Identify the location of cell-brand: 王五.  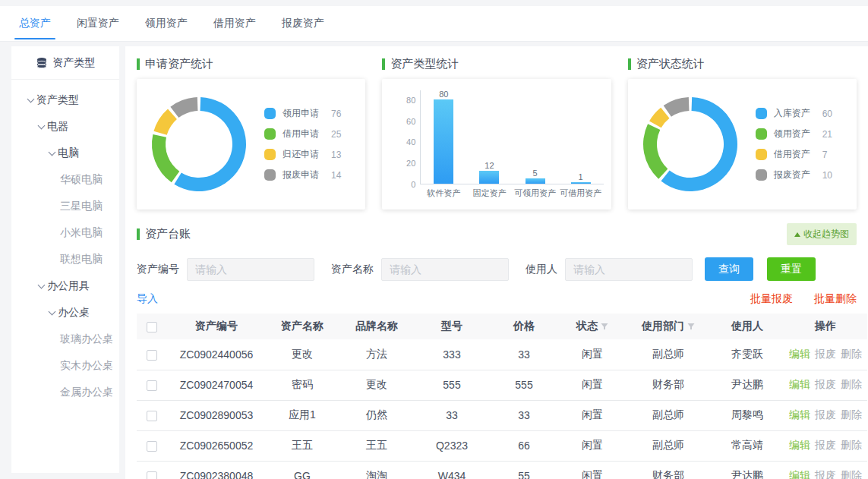
(377, 446).